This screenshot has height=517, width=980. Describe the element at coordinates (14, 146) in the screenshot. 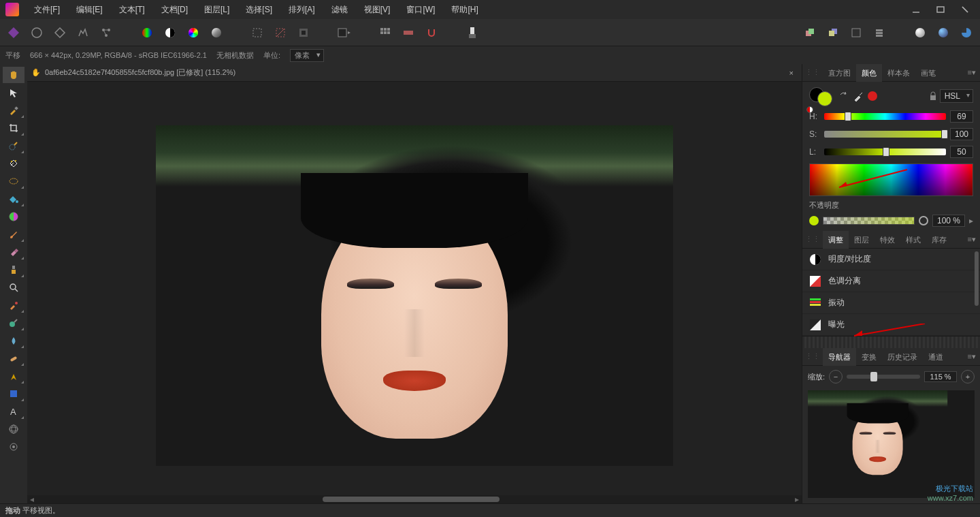

I see `selection-brush-tool` at that location.